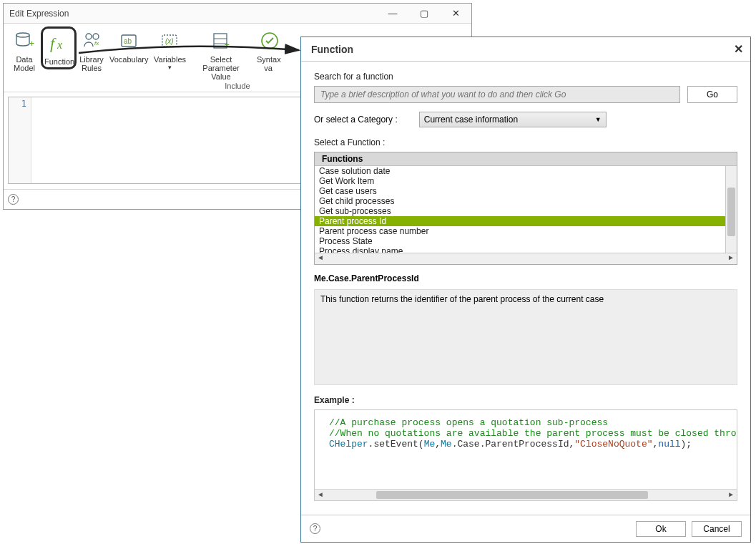 This screenshot has height=544, width=756. I want to click on function-row: Process State, so click(520, 241).